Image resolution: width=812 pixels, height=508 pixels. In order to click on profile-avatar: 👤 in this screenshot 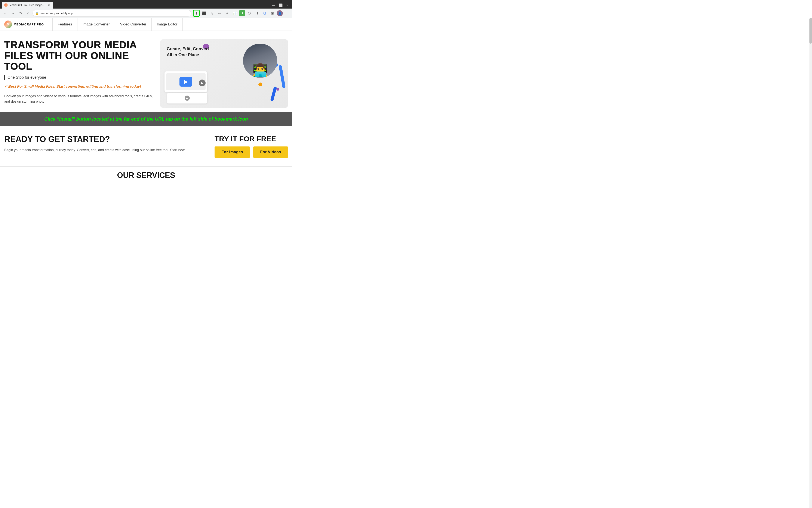, I will do `click(280, 13)`.